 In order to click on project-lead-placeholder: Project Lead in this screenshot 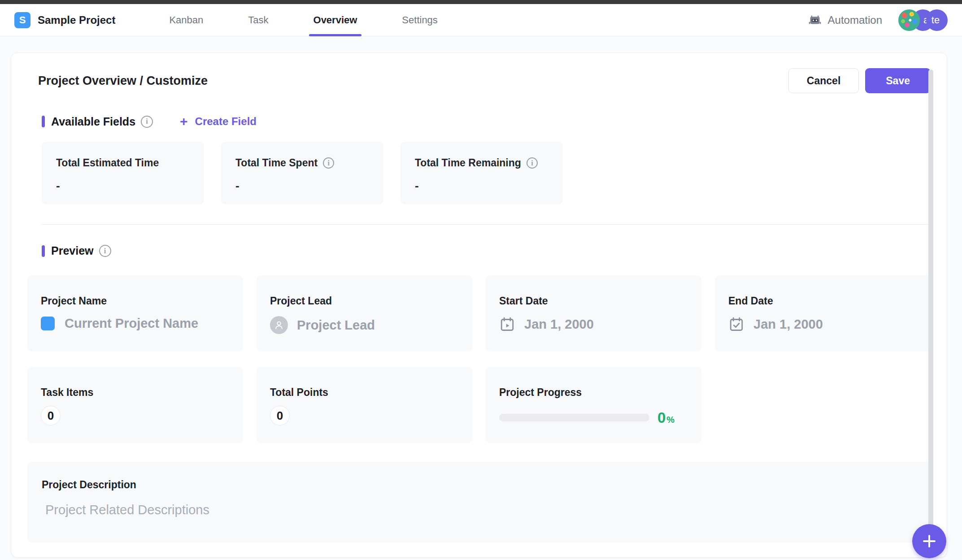, I will do `click(336, 326)`.